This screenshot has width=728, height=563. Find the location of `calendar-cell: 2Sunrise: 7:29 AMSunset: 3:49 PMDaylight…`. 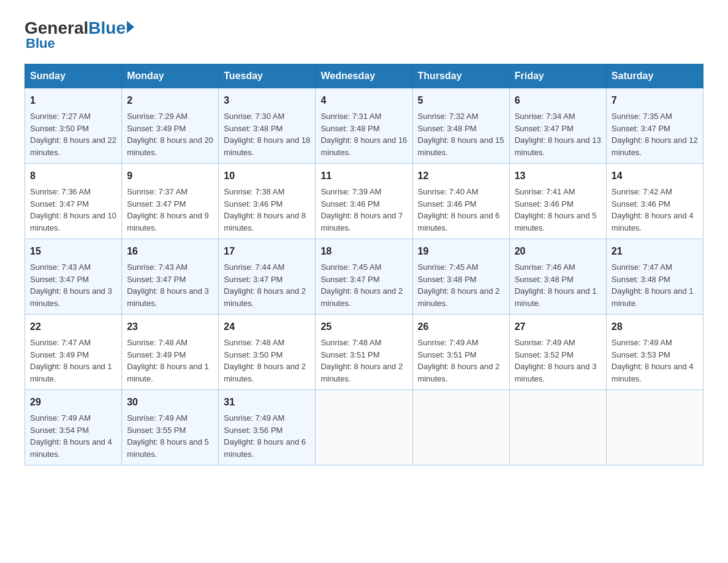

calendar-cell: 2Sunrise: 7:29 AMSunset: 3:49 PMDaylight… is located at coordinates (170, 126).